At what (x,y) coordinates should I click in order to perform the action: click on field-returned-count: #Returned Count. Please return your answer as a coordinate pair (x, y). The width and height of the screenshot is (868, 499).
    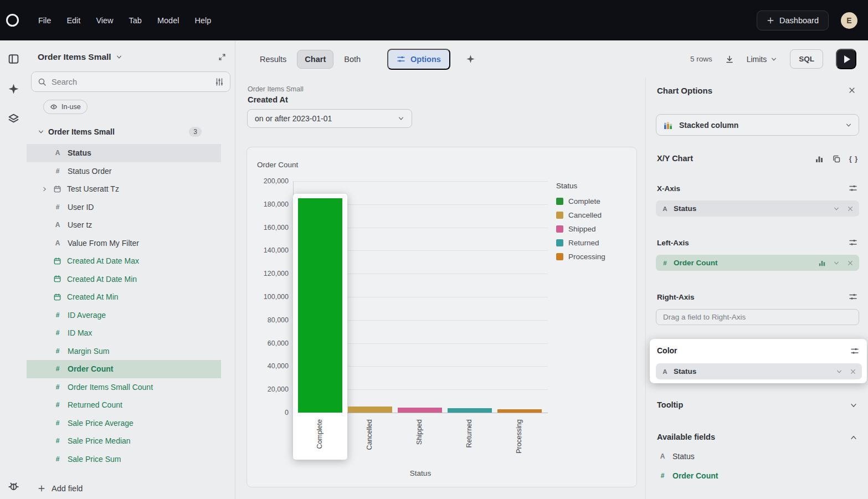
    Looking at the image, I should click on (124, 405).